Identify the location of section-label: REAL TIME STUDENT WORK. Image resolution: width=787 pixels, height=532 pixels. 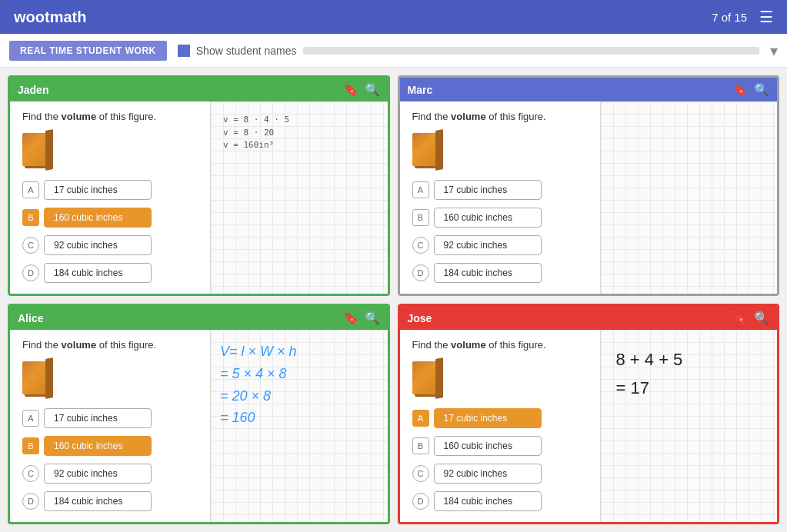
(88, 51).